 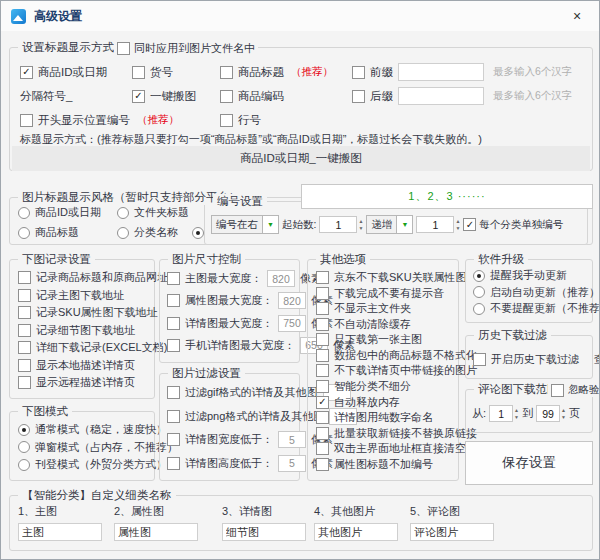 I want to click on start-number-input: 1, so click(x=338, y=224).